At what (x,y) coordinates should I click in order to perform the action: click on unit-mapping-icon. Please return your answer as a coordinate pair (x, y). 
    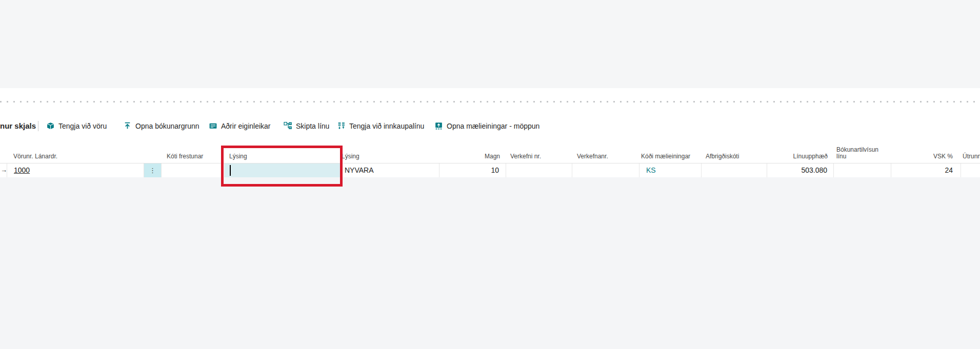
    Looking at the image, I should click on (439, 126).